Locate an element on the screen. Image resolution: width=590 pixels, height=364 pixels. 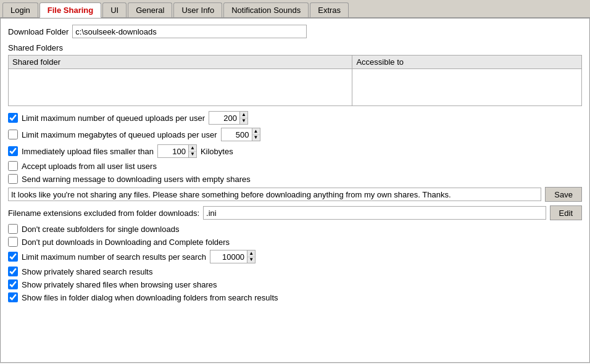
show-private-files-checkbox is located at coordinates (13, 284).